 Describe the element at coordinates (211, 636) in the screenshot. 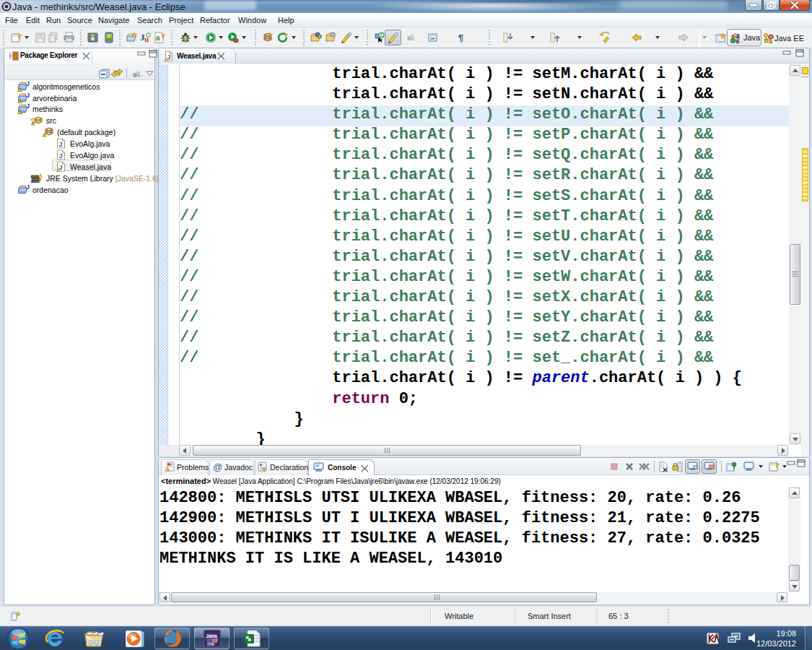

I see `svg-text: Java` at that location.